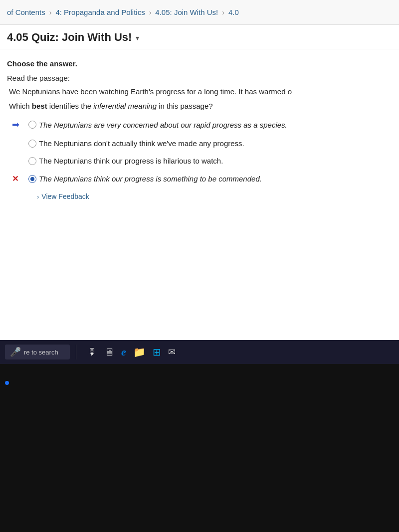 The image size is (399, 532). What do you see at coordinates (200, 352) in the screenshot?
I see `taskbar: 🎤 re to search 🎙 🖥 e 📁 ⊞ ✉` at bounding box center [200, 352].